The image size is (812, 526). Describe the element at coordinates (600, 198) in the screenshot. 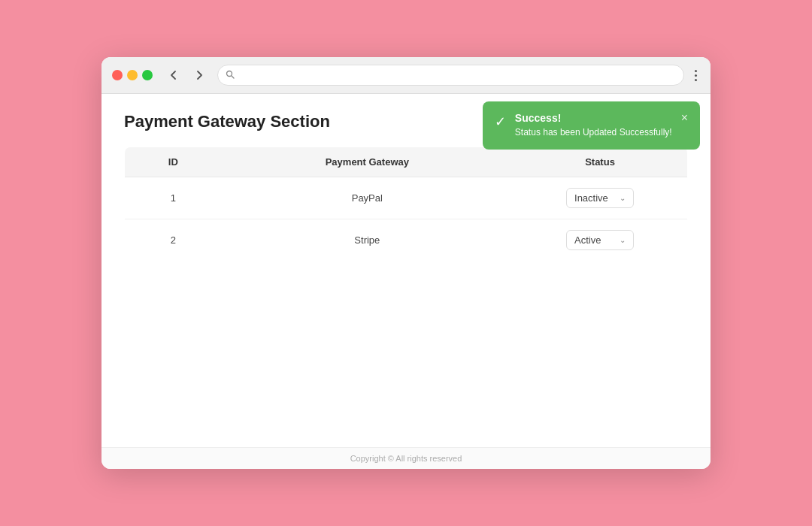

I see `cell-status: Inactive⌄` at that location.